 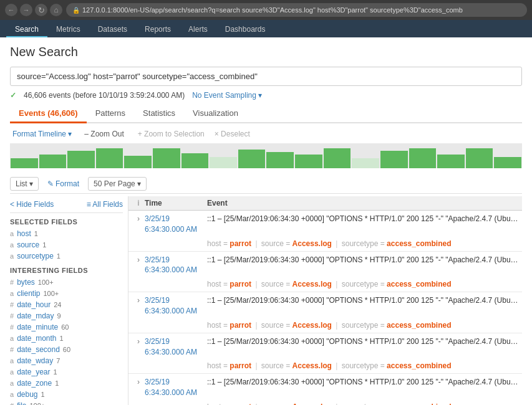 What do you see at coordinates (46, 282) in the screenshot?
I see `field-count-bytes: 100+` at bounding box center [46, 282].